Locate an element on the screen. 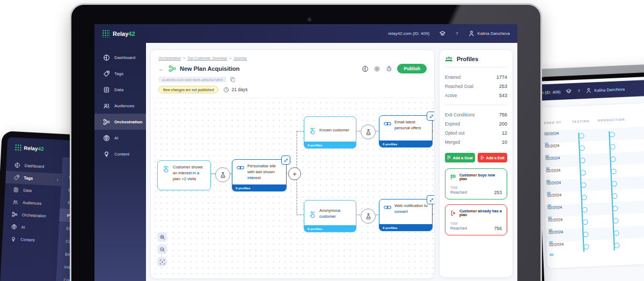  breadcrumb-orchestration: Orchestration is located at coordinates (170, 58).